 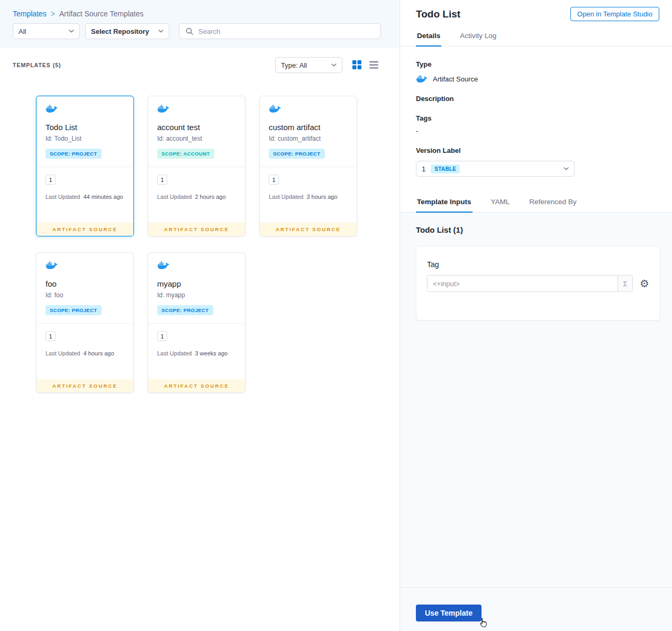 What do you see at coordinates (357, 65) in the screenshot?
I see `grid-view-button` at bounding box center [357, 65].